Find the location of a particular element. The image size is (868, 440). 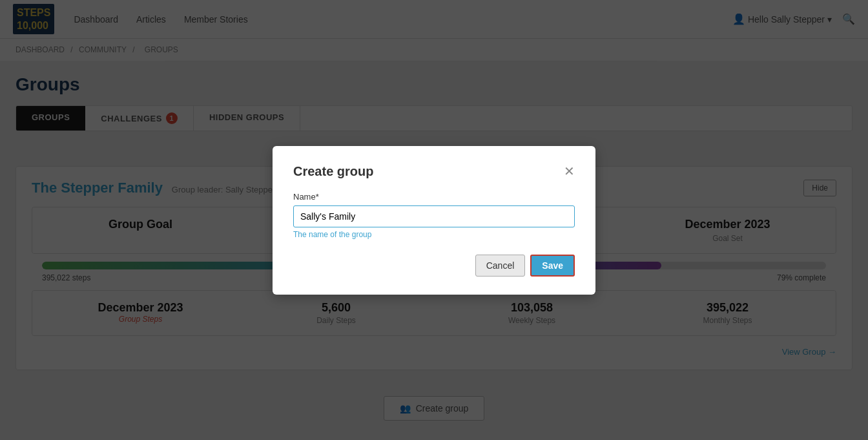

modal-header: Create group ✕ is located at coordinates (434, 172).